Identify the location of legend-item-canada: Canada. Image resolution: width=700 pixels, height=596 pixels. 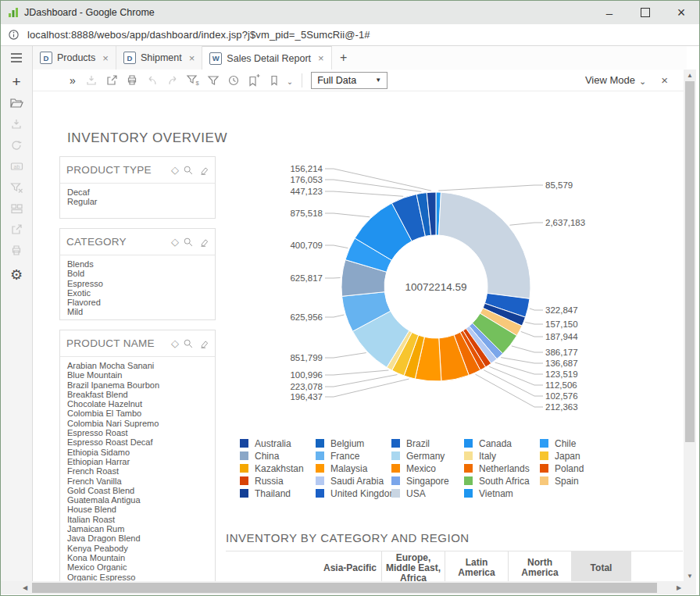
(502, 444).